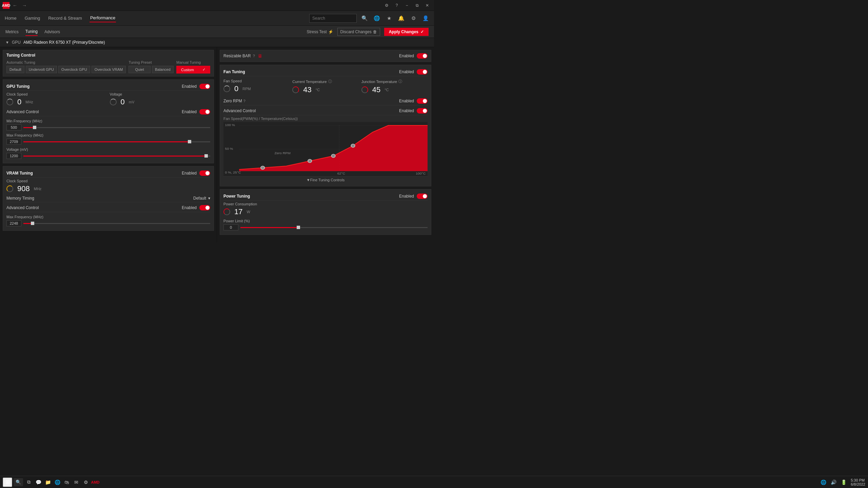  Describe the element at coordinates (139, 69) in the screenshot. I see `preset-quiet: Quiet` at that location.